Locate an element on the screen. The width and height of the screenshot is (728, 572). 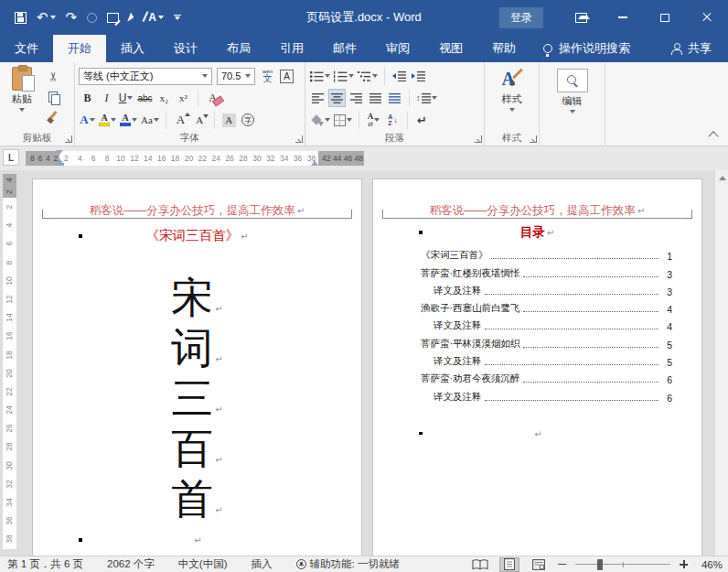
ribbon-tab: 布局 is located at coordinates (239, 49).